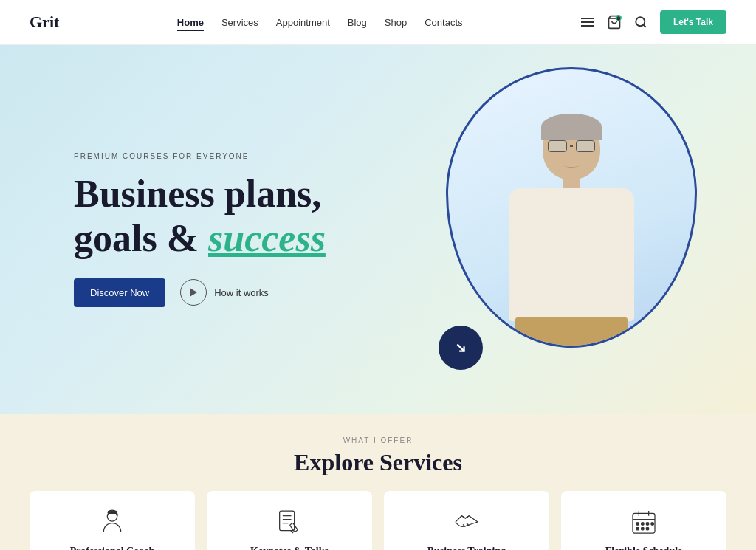  I want to click on nav-services: Services, so click(240, 22).